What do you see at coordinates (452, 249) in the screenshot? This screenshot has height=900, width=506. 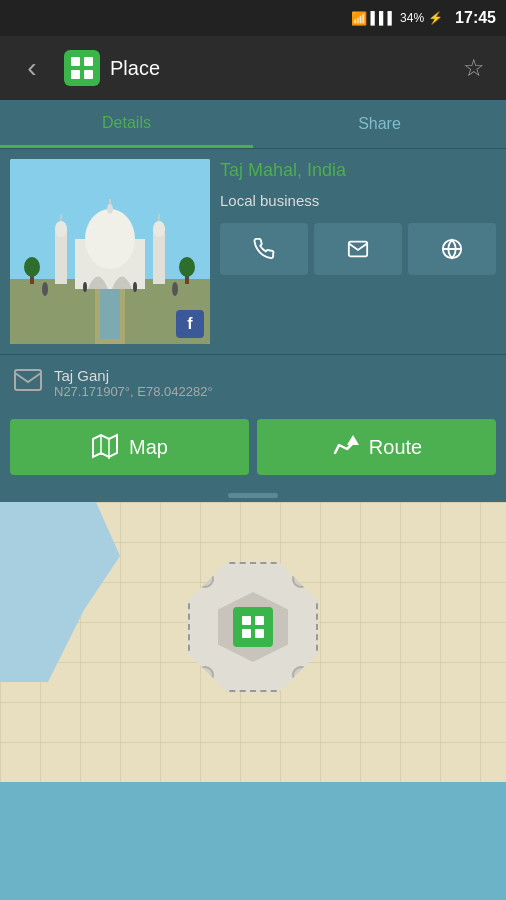 I see `globe-icon` at bounding box center [452, 249].